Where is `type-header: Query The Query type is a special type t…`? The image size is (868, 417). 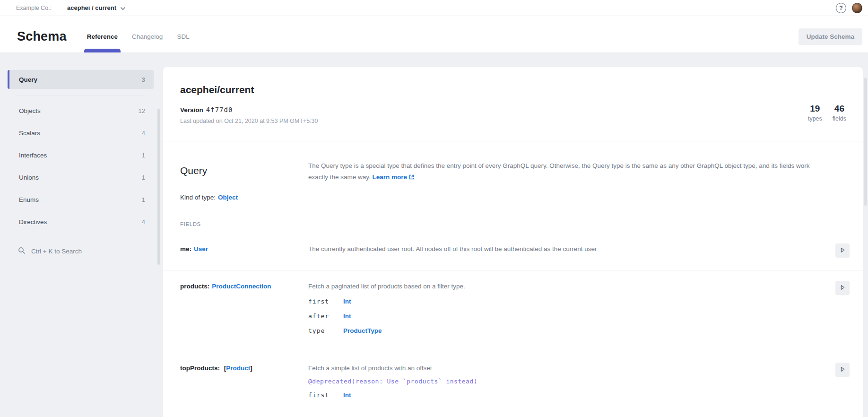
type-header: Query The Query type is a special type t… is located at coordinates (501, 172).